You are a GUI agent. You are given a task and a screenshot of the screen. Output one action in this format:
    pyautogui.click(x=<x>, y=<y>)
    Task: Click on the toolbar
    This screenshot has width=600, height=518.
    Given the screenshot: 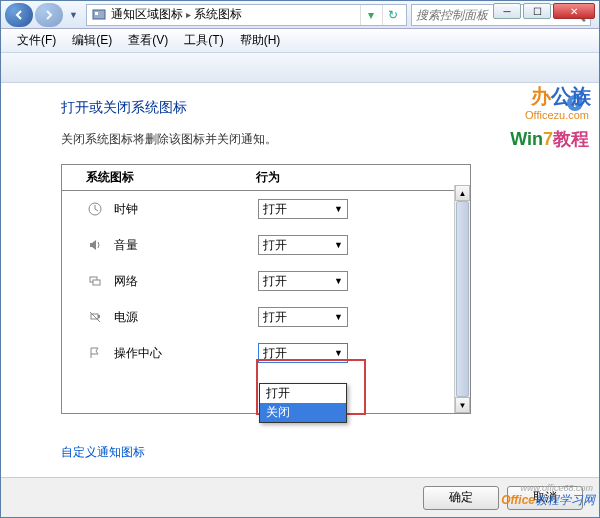 What is the action you would take?
    pyautogui.click(x=300, y=68)
    